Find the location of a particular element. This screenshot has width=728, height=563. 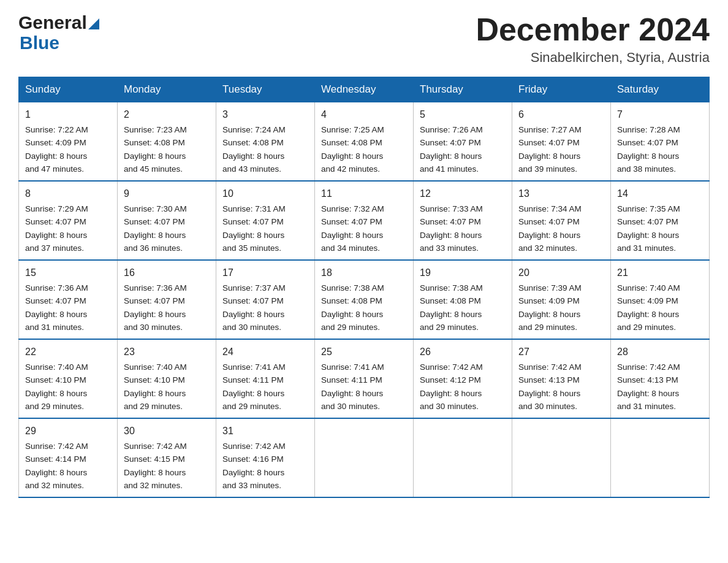

day-number: 15 is located at coordinates (68, 273).